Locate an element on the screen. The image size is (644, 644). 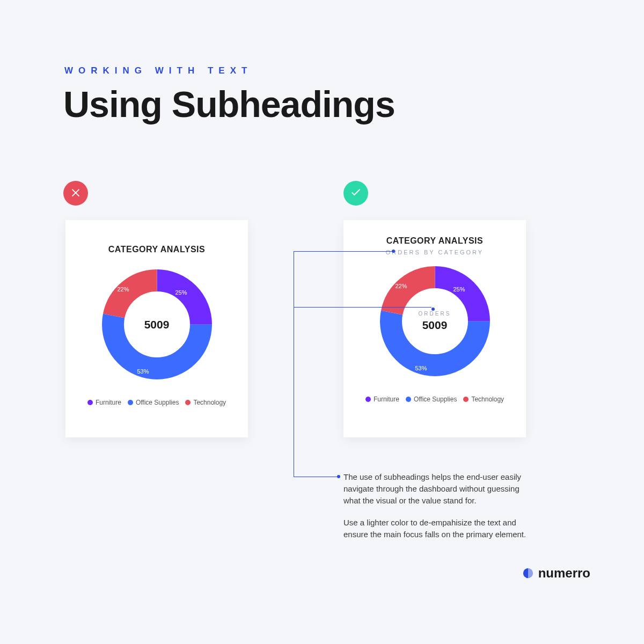
check-icon is located at coordinates (356, 193).